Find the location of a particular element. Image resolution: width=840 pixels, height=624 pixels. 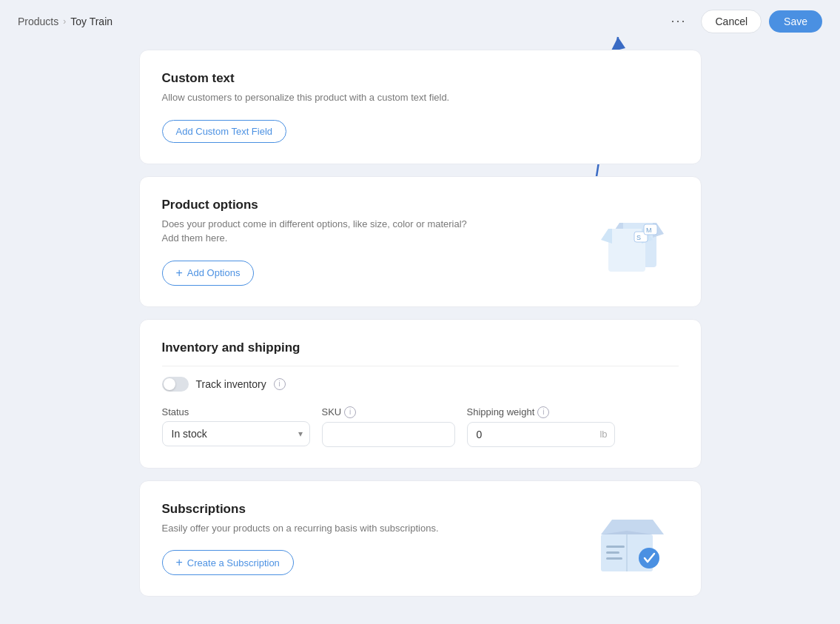

create-subscription-plus-icon: + is located at coordinates (179, 563).